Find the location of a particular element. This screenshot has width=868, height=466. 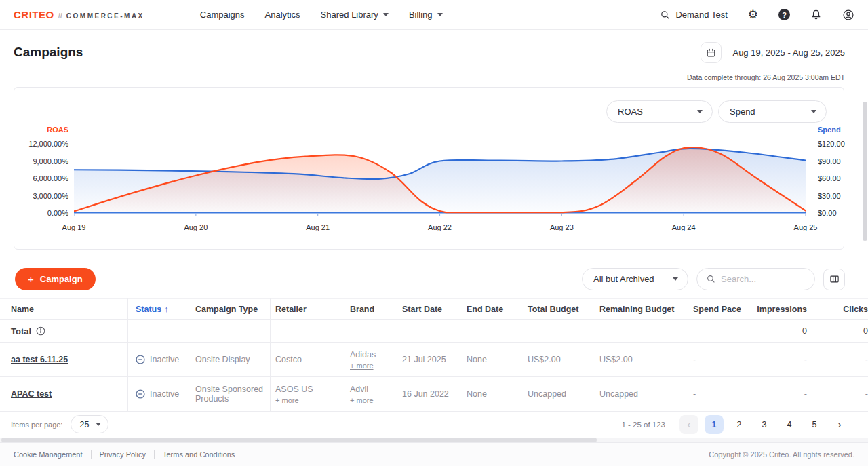

date-range-control: Aug 19, 2025 - Aug 25, 2025 is located at coordinates (773, 53).